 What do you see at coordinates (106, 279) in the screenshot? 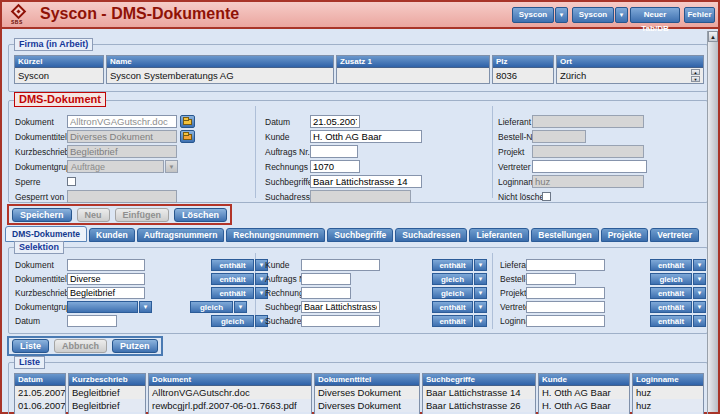
I see `sel-dokumenttitel-field` at bounding box center [106, 279].